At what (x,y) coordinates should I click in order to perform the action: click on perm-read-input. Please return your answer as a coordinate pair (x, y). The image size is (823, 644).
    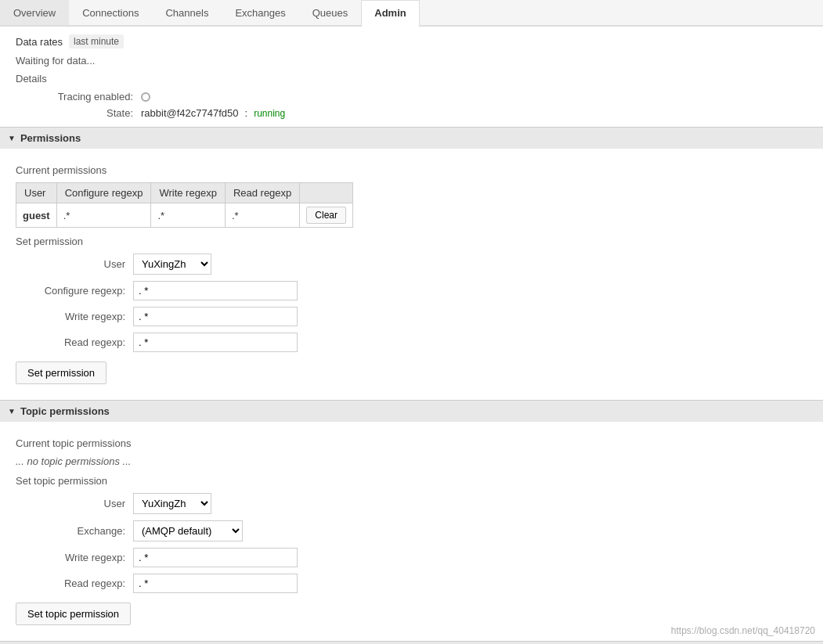
    Looking at the image, I should click on (215, 343).